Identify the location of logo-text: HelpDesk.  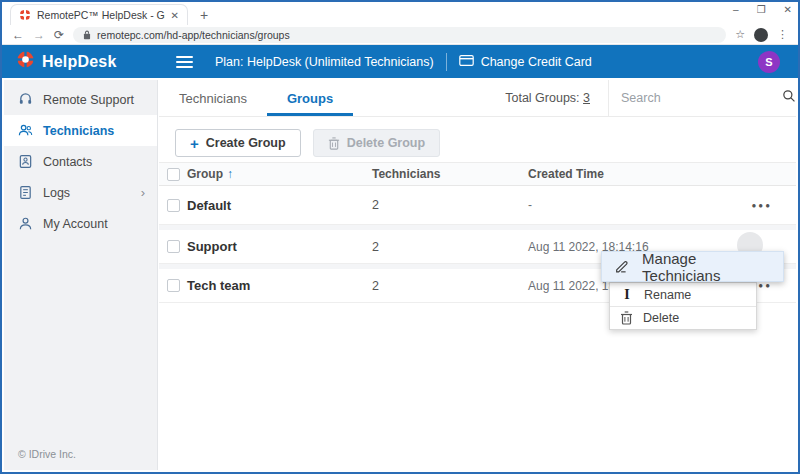
(80, 62).